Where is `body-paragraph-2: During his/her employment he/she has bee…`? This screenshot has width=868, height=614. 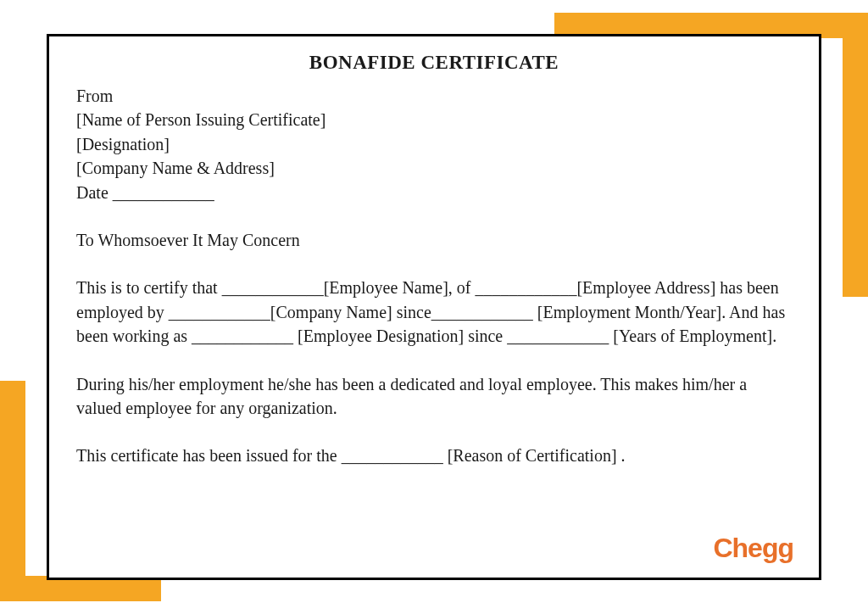
body-paragraph-2: During his/her employment he/she has bee… is located at coordinates (434, 397).